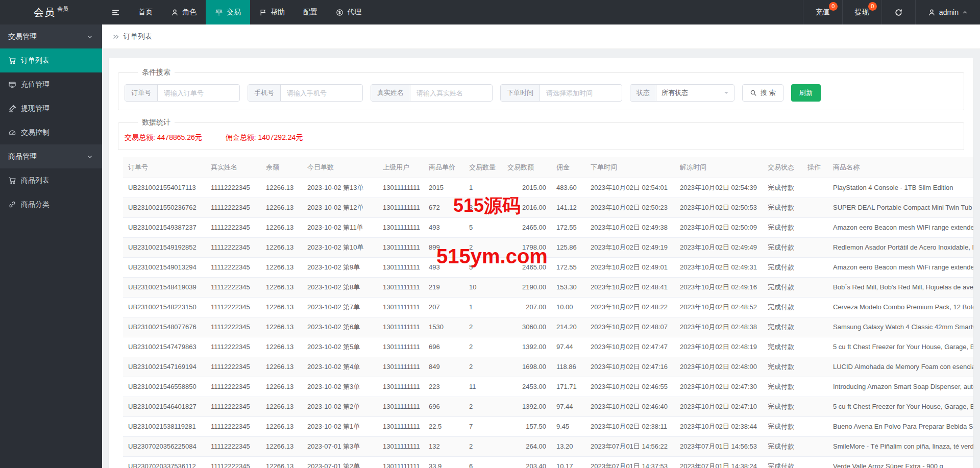 Image resolution: width=980 pixels, height=468 pixels. What do you see at coordinates (806, 93) in the screenshot?
I see `refresh-button: 刷新` at bounding box center [806, 93].